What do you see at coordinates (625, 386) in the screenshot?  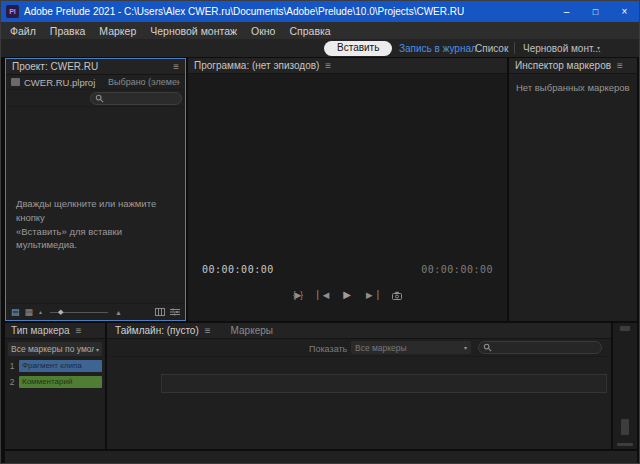 I see `timeline-scroll-strip` at bounding box center [625, 386].